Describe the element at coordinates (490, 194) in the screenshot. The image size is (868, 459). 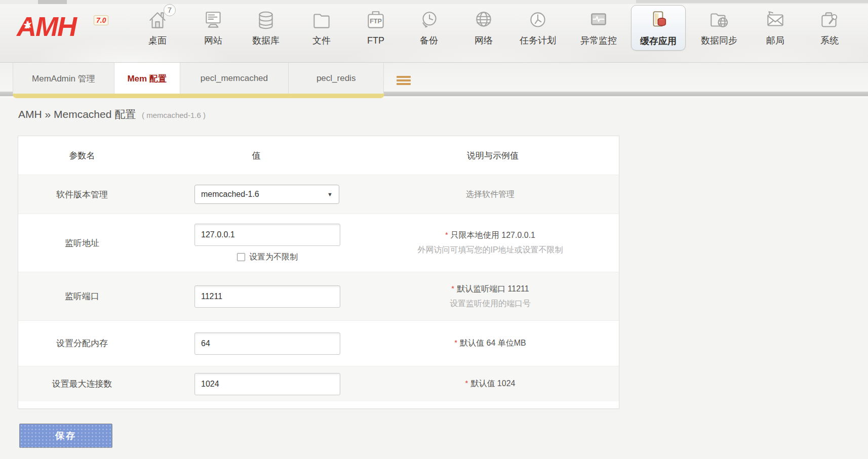
I see `desc-text: 选择软件管理` at that location.